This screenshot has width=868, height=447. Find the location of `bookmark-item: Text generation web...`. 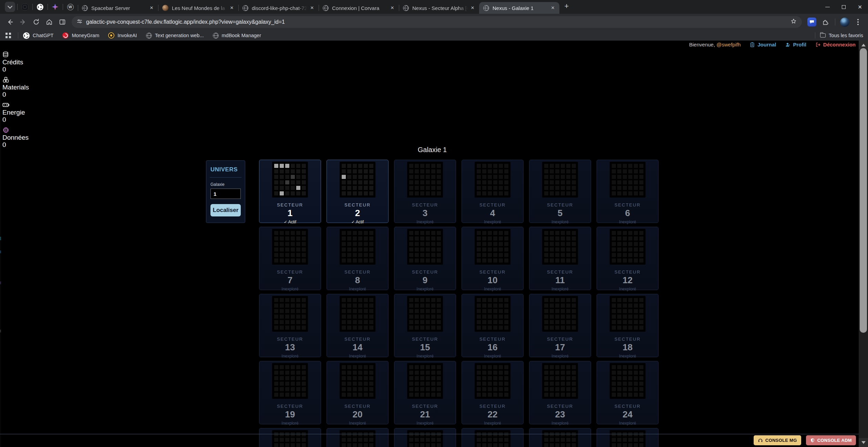

bookmark-item: Text generation web... is located at coordinates (175, 36).